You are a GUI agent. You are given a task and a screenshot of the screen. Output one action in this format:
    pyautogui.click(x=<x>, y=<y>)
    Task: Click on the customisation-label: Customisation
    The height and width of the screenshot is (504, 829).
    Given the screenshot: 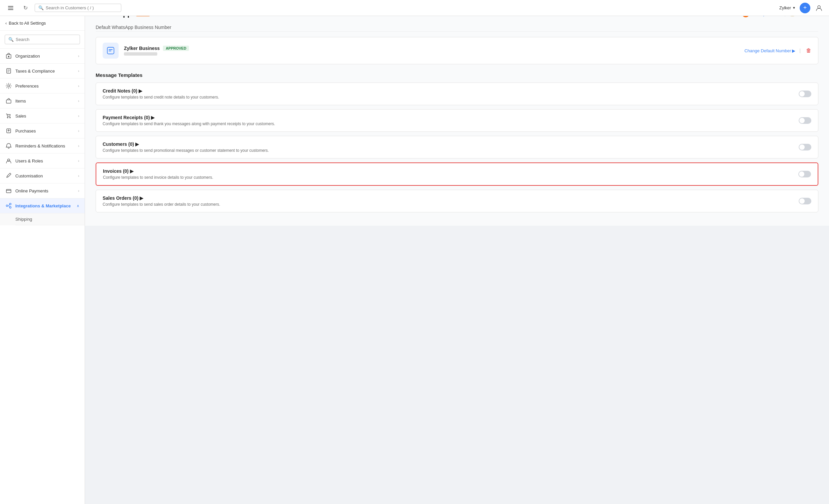 What is the action you would take?
    pyautogui.click(x=29, y=176)
    